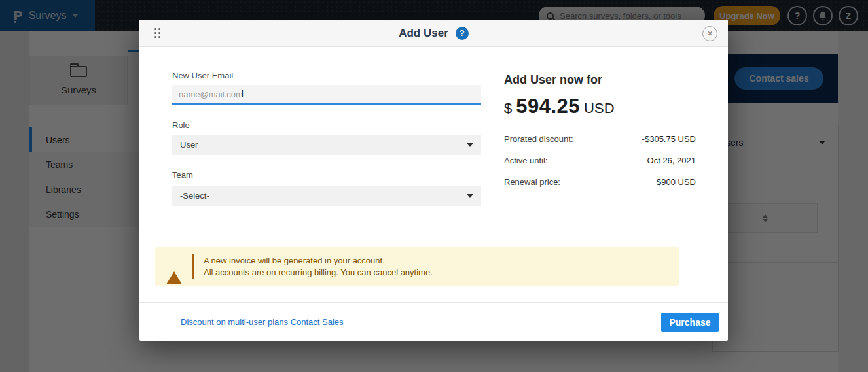  I want to click on row-label: Renewal price:, so click(532, 182).